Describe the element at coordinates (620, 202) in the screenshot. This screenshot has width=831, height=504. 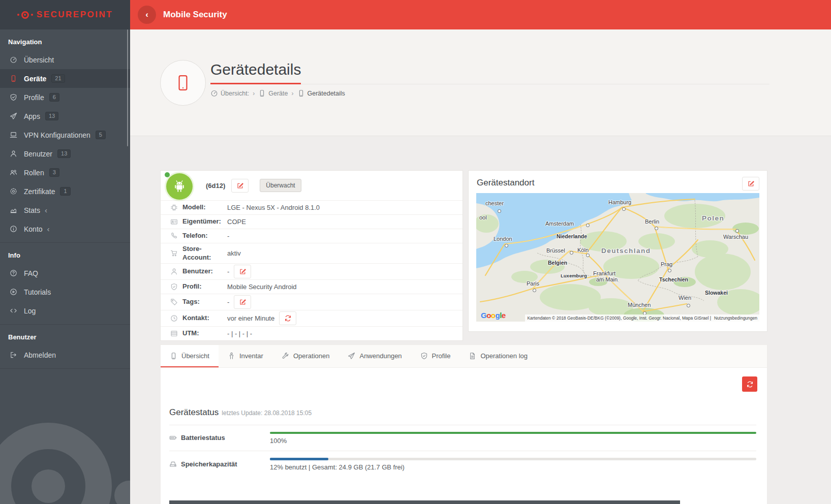
I see `map-label-hamburg: Hamburg` at that location.